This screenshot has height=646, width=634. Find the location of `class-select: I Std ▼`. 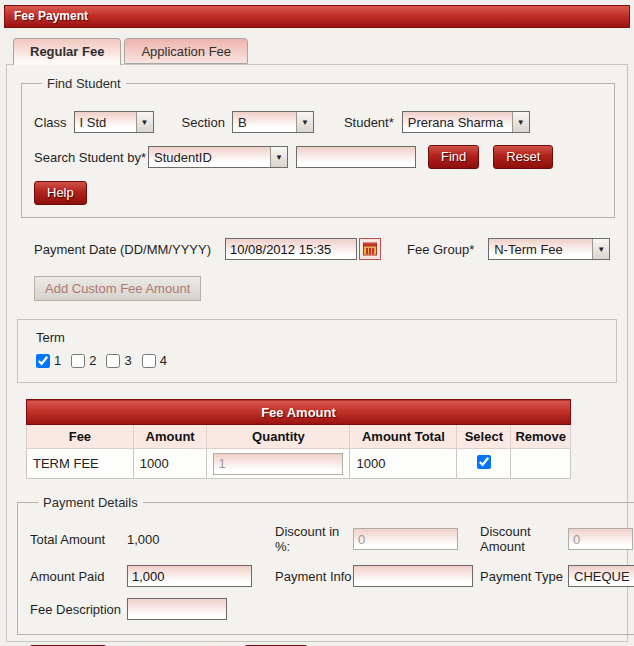

class-select: I Std ▼ is located at coordinates (114, 122).